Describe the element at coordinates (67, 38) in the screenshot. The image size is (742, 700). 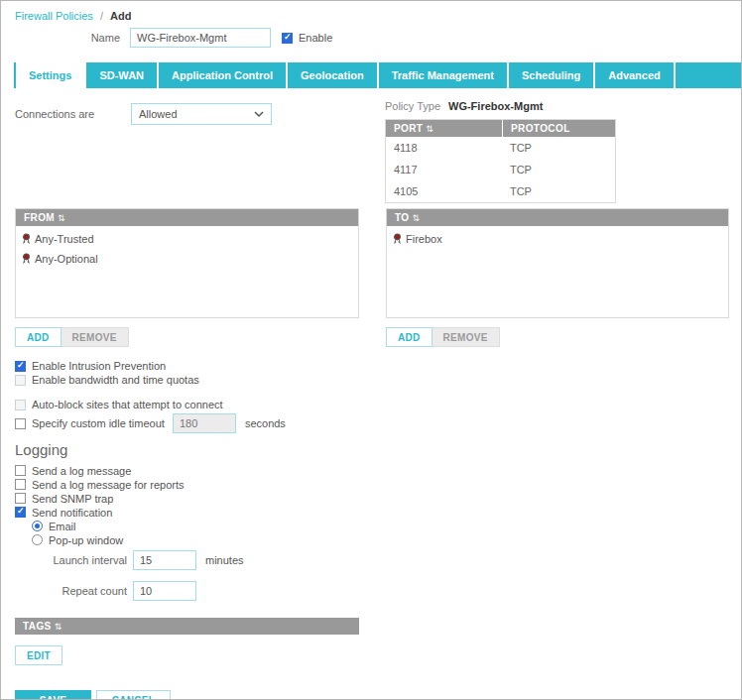
I see `name-label: Name` at that location.